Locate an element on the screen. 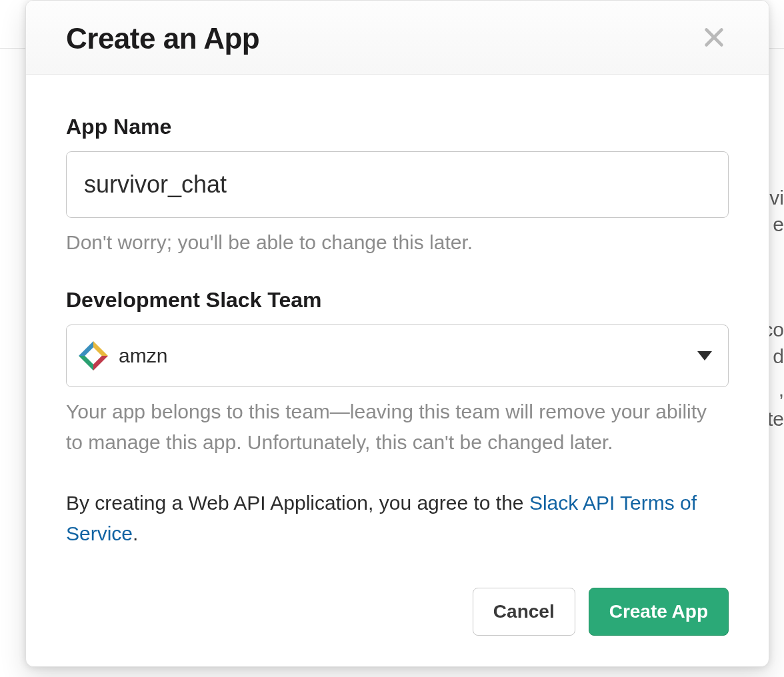  modal-footer: Cancel Create App is located at coordinates (397, 627).